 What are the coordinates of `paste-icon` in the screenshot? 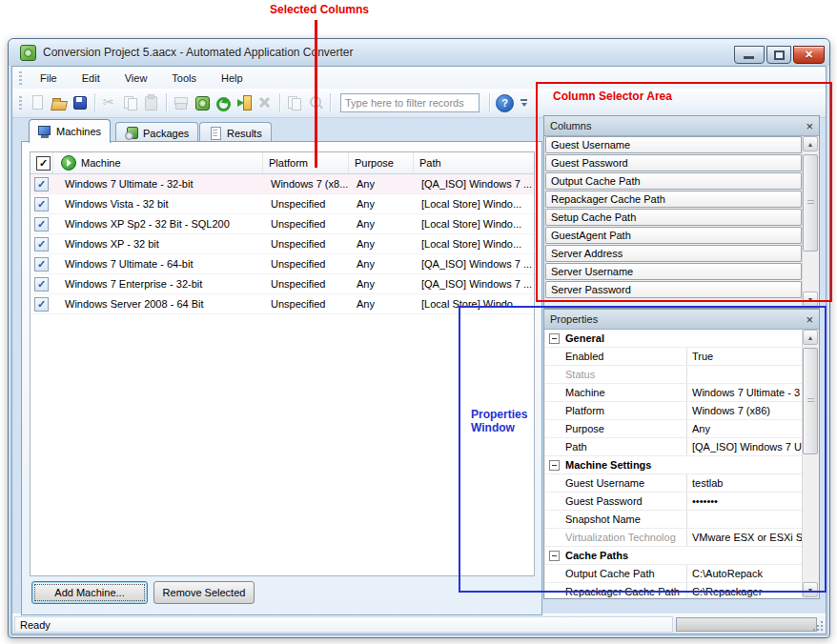 It's located at (152, 103).